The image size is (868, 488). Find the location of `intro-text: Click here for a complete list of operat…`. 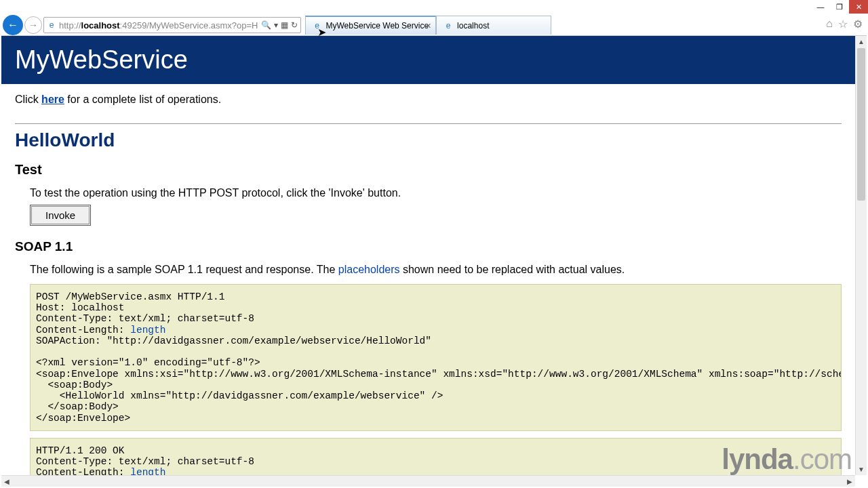

intro-text: Click here for a complete list of operat… is located at coordinates (429, 100).